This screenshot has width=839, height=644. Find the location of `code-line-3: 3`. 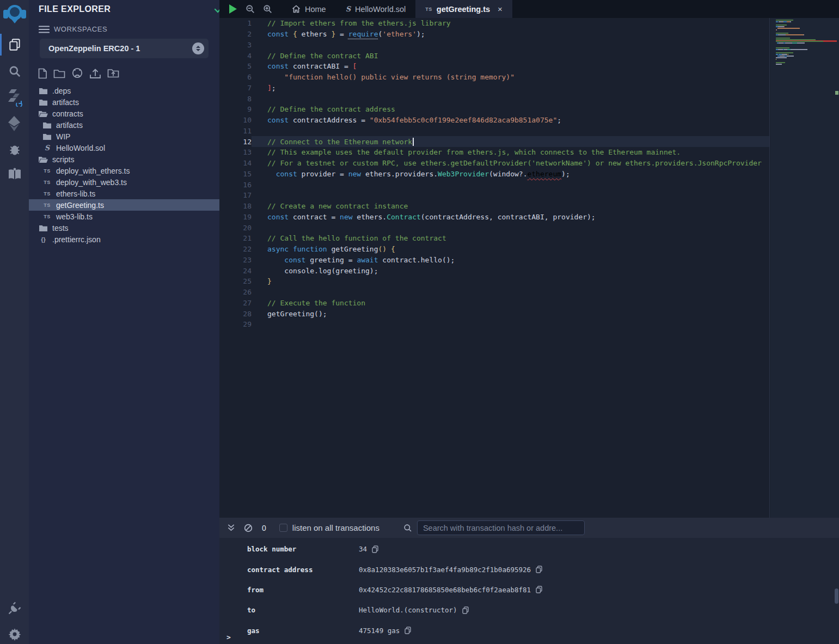

code-line-3: 3 is located at coordinates (494, 45).